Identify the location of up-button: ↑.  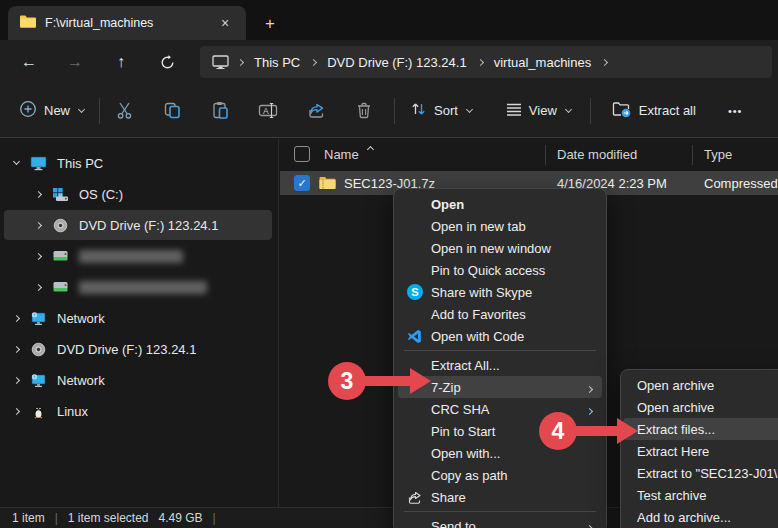
(121, 62).